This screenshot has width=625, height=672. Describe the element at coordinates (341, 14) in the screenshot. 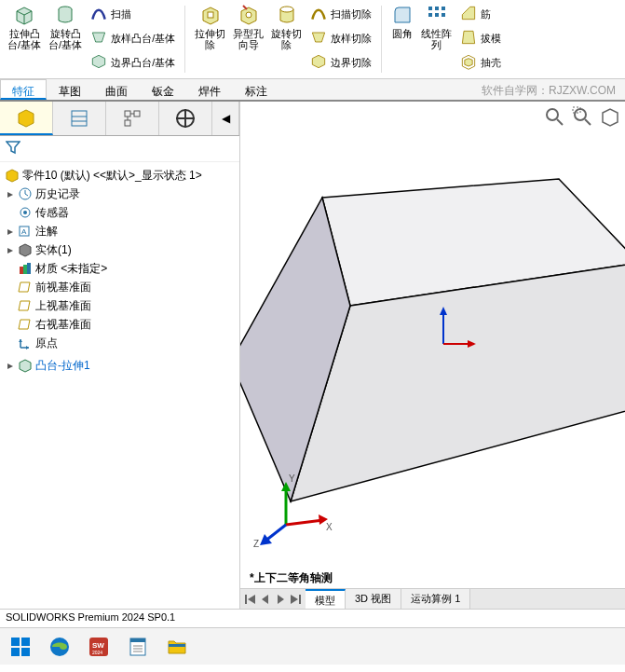

I see `sweep-cut-button: 扫描切除` at that location.